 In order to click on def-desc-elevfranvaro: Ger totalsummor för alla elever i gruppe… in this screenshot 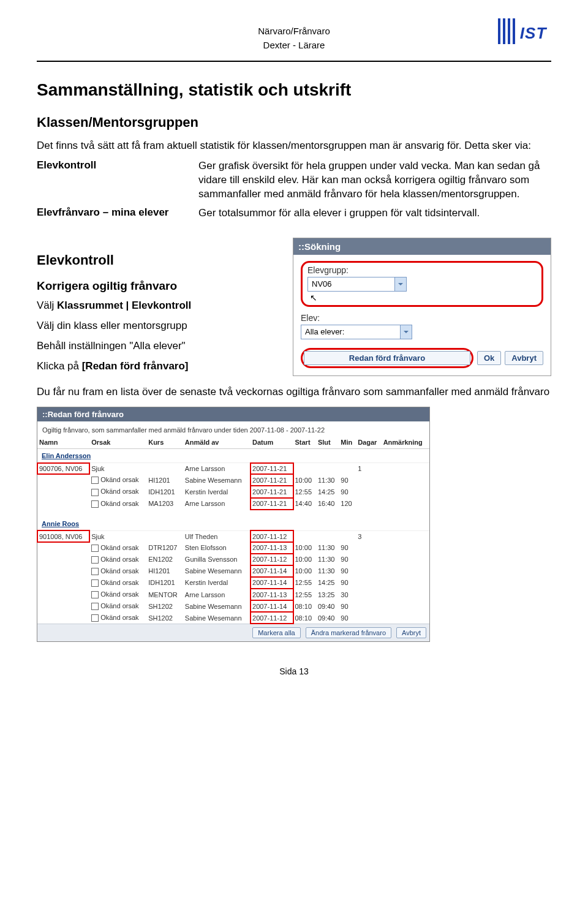, I will do `click(375, 213)`.